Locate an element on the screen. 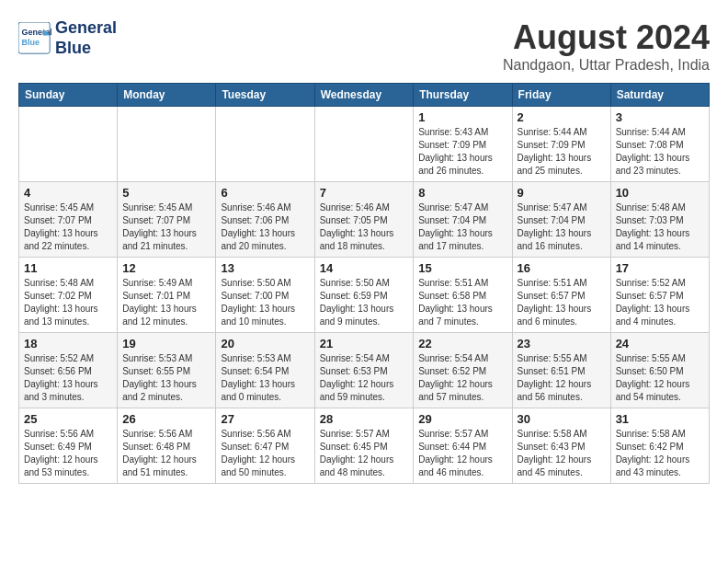 The width and height of the screenshot is (728, 563). weekday-header-tuesday: Tuesday is located at coordinates (265, 96).